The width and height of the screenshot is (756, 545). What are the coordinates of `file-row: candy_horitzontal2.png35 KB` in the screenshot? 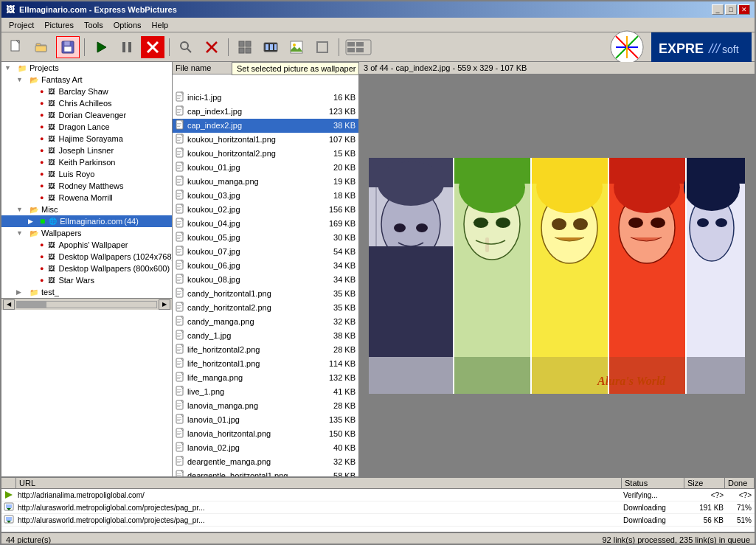 It's located at (266, 308).